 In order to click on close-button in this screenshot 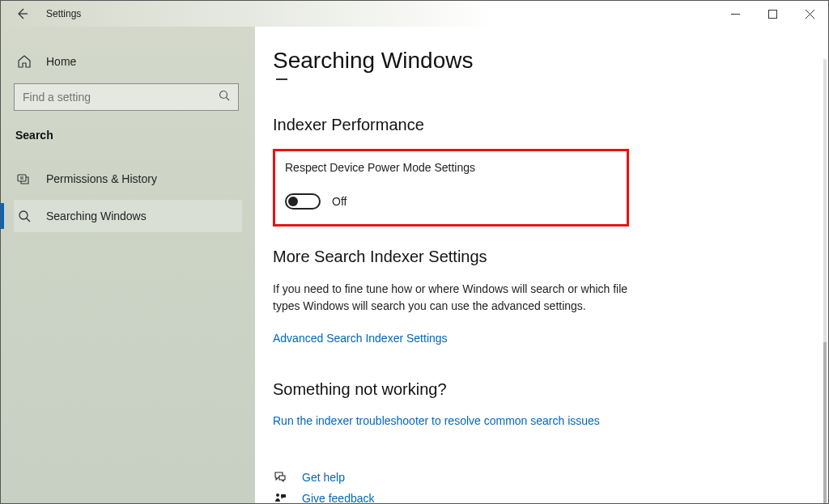, I will do `click(810, 14)`.